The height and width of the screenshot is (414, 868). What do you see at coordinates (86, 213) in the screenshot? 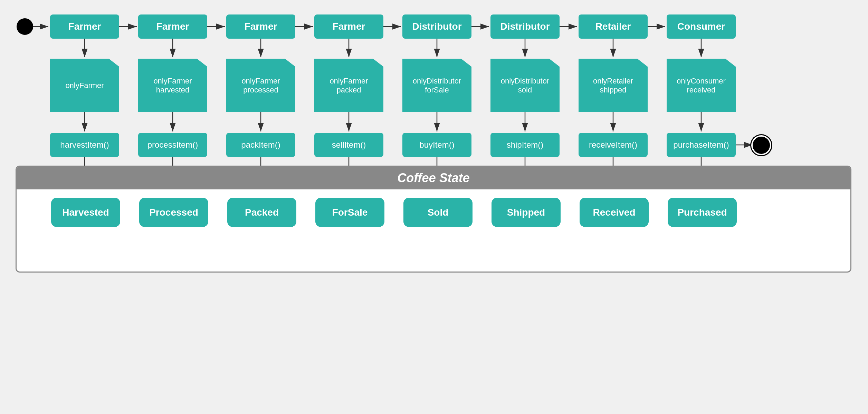
I see `state-harvested: Harvested` at bounding box center [86, 213].